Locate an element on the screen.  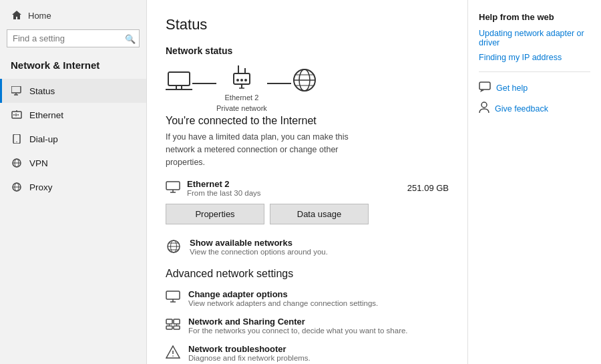
search-input is located at coordinates (73, 39).